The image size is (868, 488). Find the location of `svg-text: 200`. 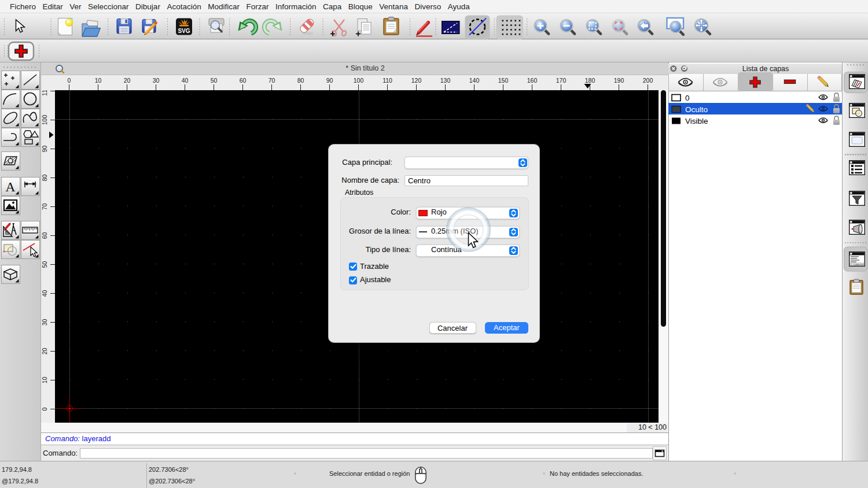

svg-text: 200 is located at coordinates (648, 80).